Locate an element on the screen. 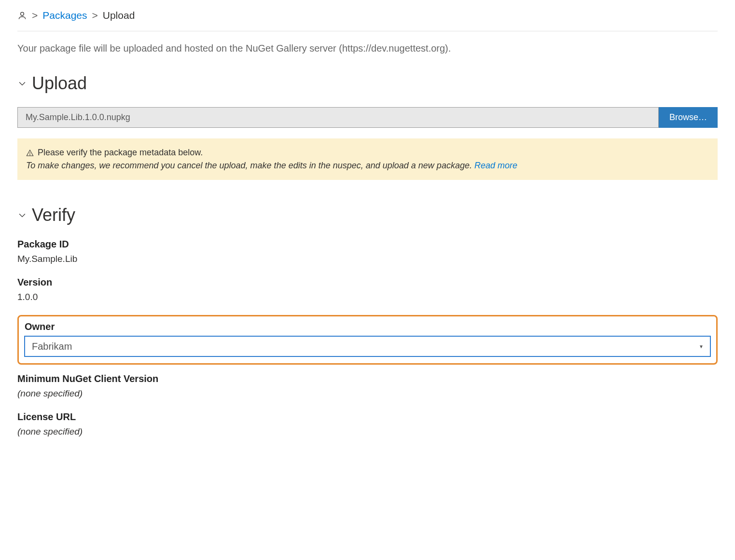 The width and height of the screenshot is (735, 560). field-license-url: License URL (none specified) is located at coordinates (368, 424).